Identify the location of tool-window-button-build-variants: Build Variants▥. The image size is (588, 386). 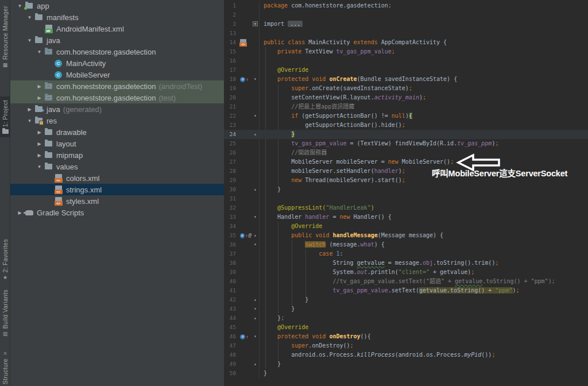
(5, 313).